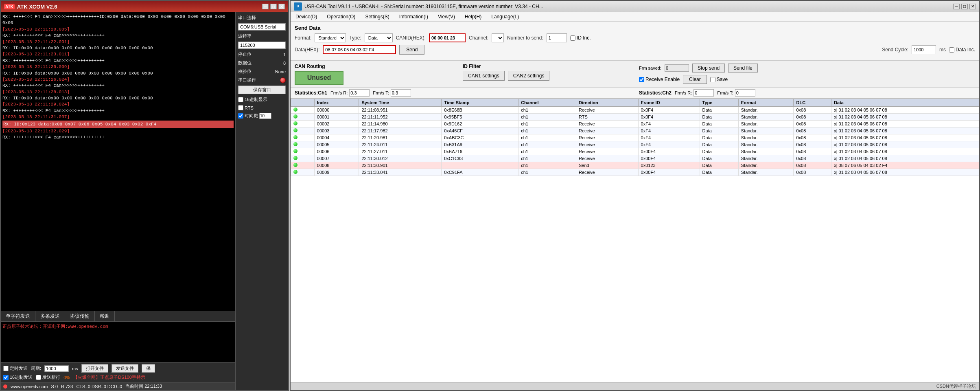 The height and width of the screenshot is (391, 980). Describe the element at coordinates (265, 7) in the screenshot. I see `minimize-btn: ─` at that location.